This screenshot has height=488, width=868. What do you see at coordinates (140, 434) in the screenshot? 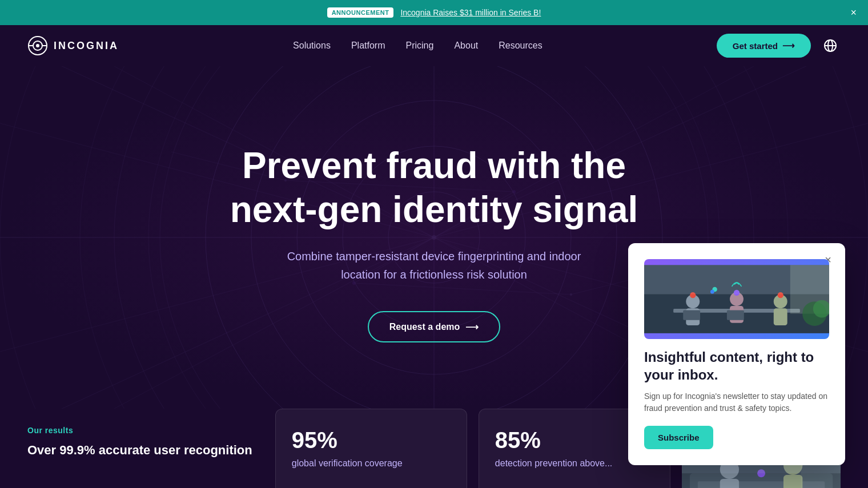
I see `results-label-block: Our results Over 99.9% accurate user rec…` at bounding box center [140, 434].